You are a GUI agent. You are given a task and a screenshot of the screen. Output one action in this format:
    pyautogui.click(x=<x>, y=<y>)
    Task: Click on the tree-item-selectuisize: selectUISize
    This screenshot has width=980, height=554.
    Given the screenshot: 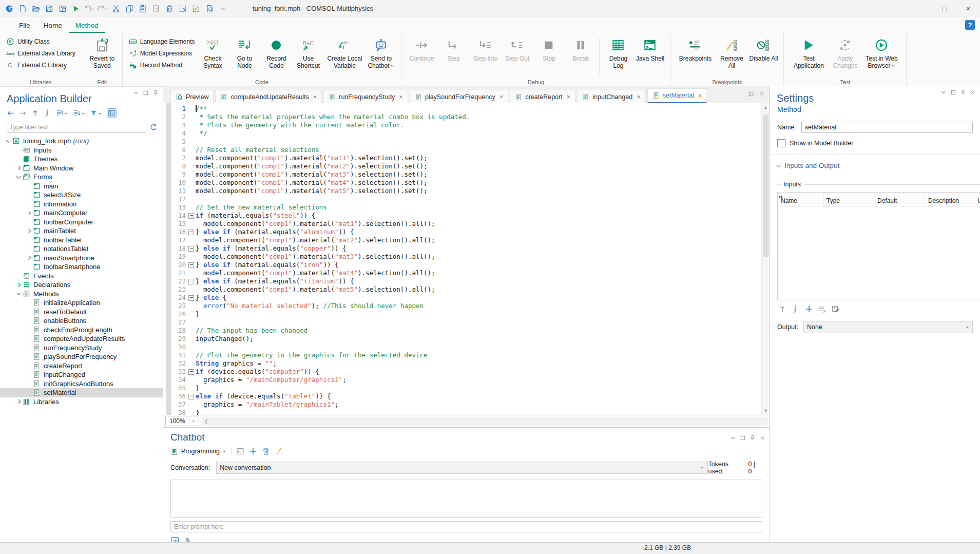 What is the action you would take?
    pyautogui.click(x=81, y=195)
    